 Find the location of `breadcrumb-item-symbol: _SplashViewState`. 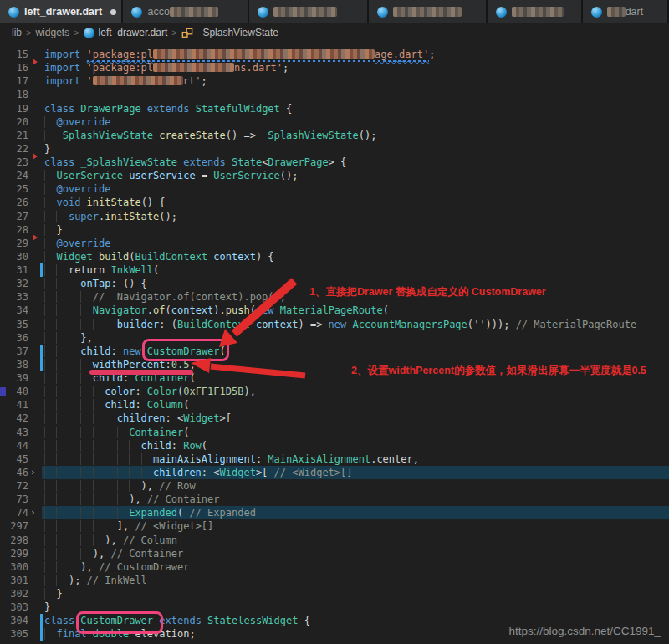

breadcrumb-item-symbol: _SplashViewState is located at coordinates (230, 33).